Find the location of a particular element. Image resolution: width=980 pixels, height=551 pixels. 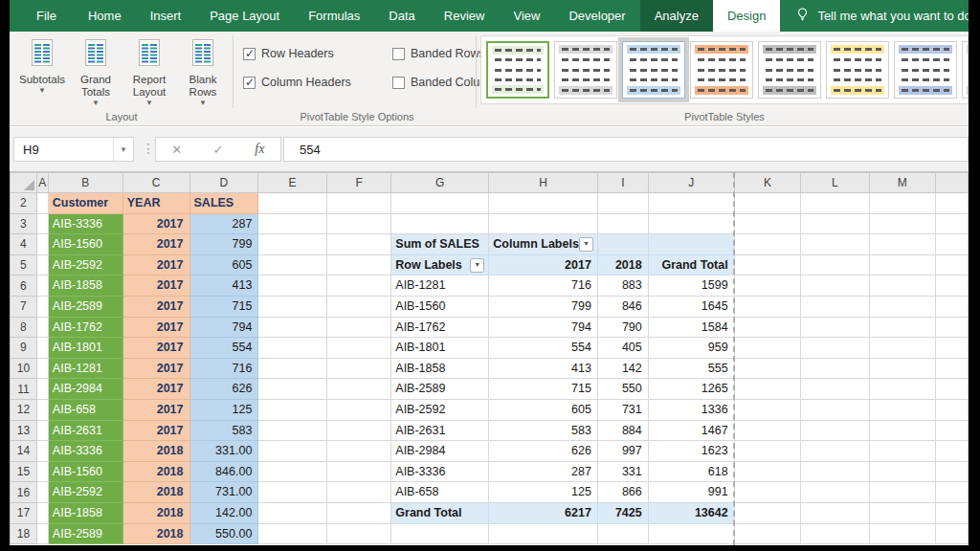

column-header-D: D is located at coordinates (224, 184).